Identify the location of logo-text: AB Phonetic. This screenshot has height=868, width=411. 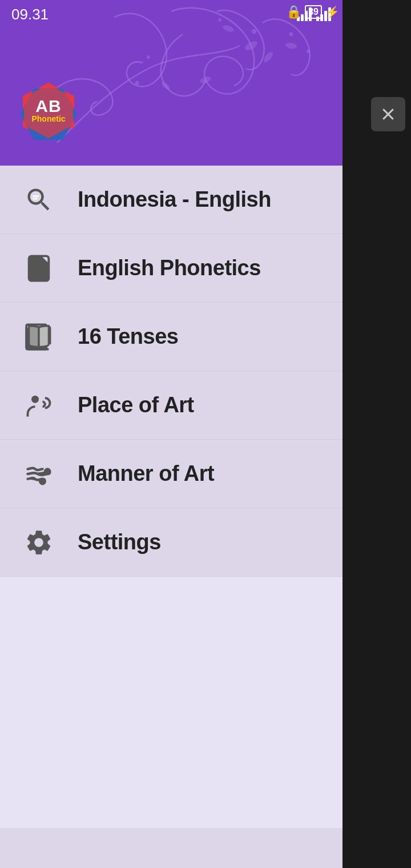
(48, 110).